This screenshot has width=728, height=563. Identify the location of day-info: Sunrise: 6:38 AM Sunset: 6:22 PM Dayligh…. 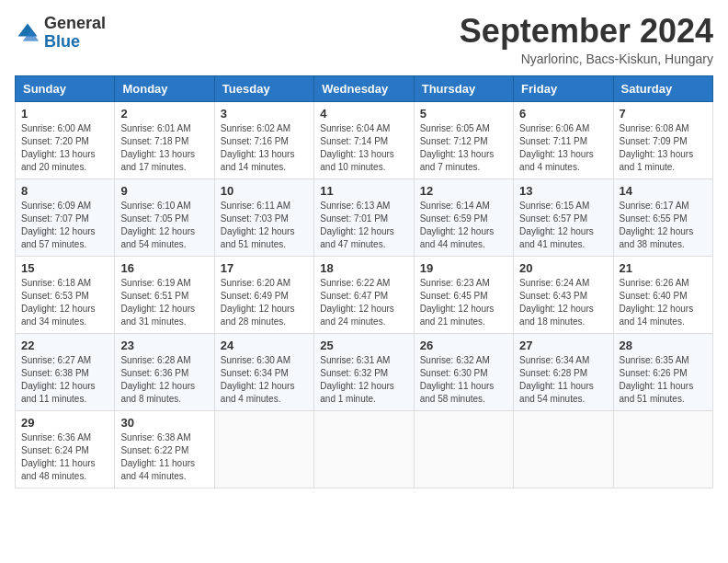
(164, 457).